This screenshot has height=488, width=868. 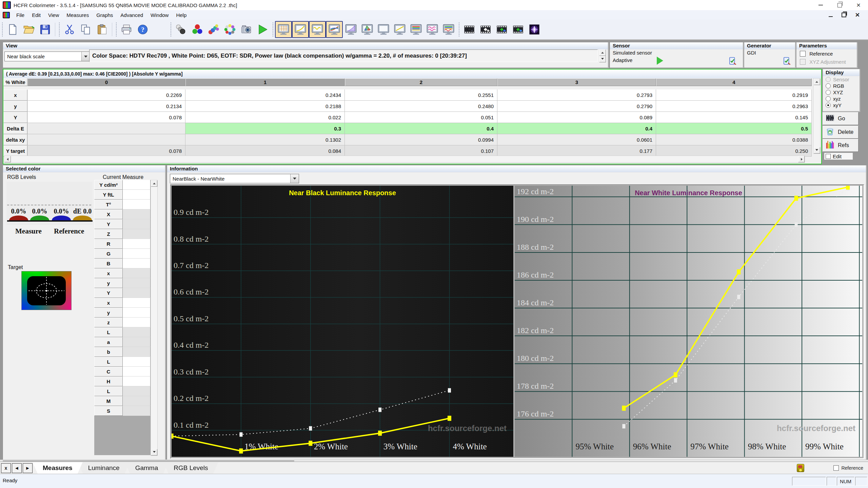 I want to click on edit-toggle: Edit, so click(x=839, y=156).